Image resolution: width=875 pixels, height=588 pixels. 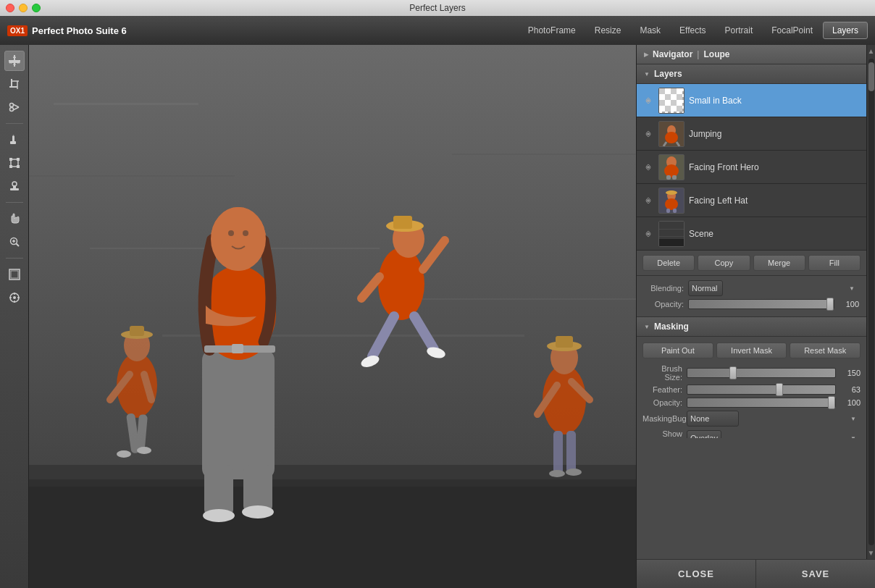 What do you see at coordinates (671, 327) in the screenshot?
I see `masking-title: Masking` at bounding box center [671, 327].